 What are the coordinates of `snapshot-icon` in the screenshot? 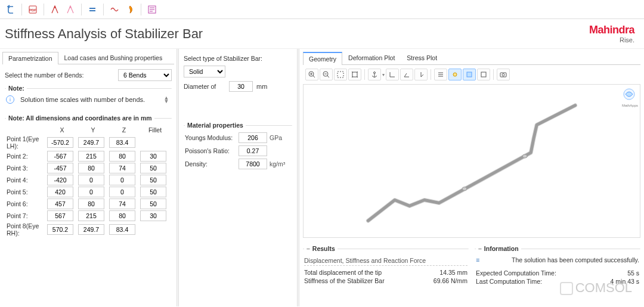 It's located at (503, 75).